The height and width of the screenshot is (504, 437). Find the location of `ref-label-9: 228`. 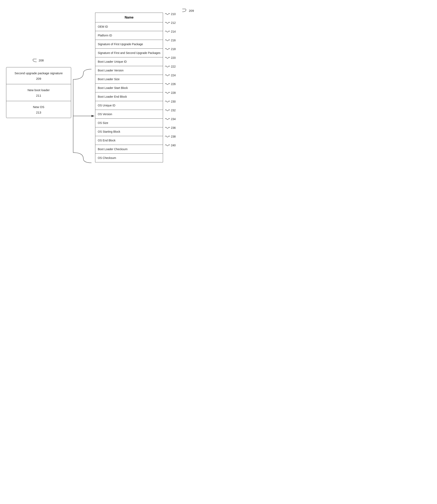

ref-label-9: 228 is located at coordinates (173, 93).